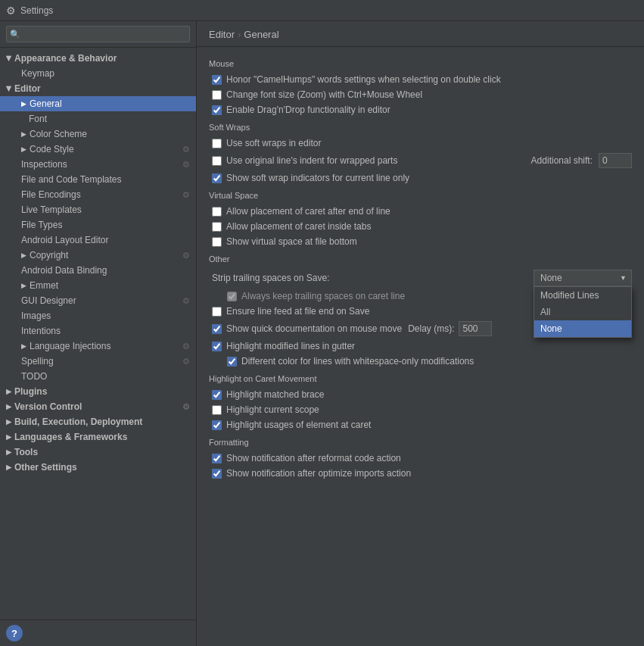 This screenshot has height=646, width=644. I want to click on search-input, so click(98, 34).